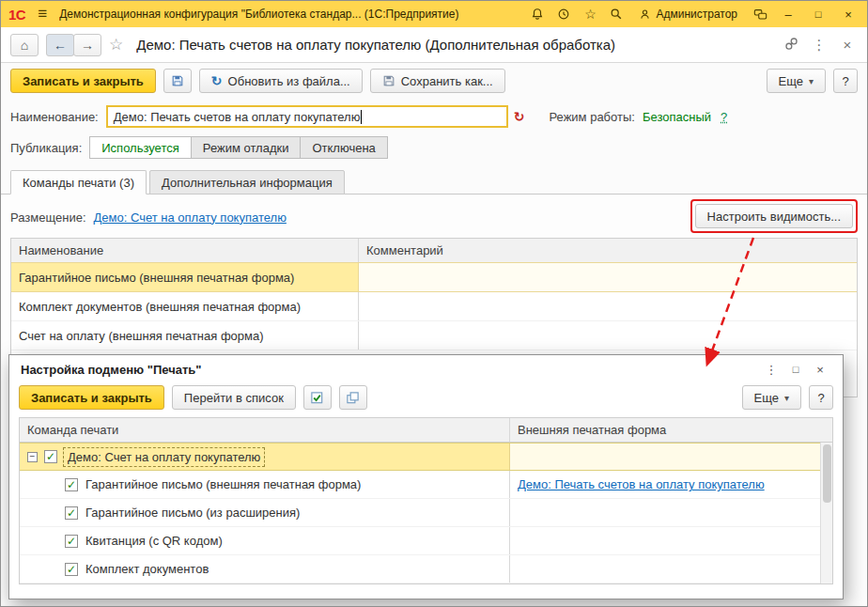 The height and width of the screenshot is (607, 868). I want to click on publication-option-disabled: Отключена, so click(344, 148).